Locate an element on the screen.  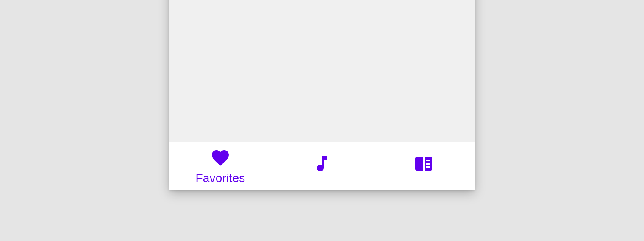
music-note-icon is located at coordinates (322, 165).